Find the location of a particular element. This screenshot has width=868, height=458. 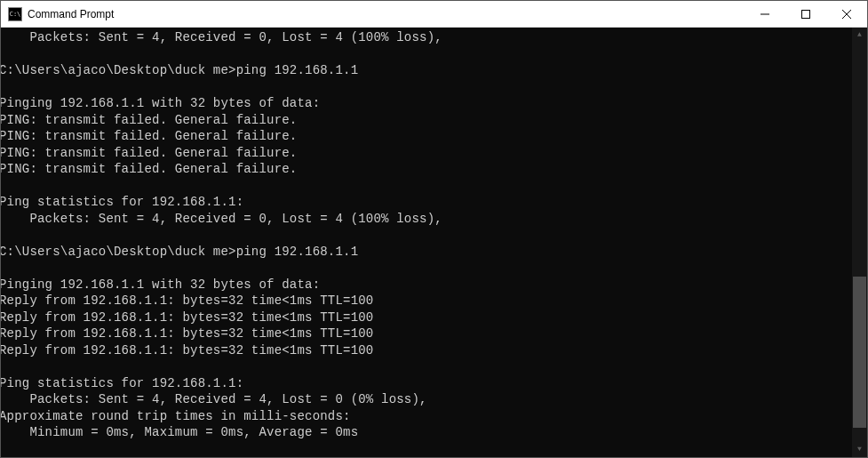

minimize-button is located at coordinates (765, 14).